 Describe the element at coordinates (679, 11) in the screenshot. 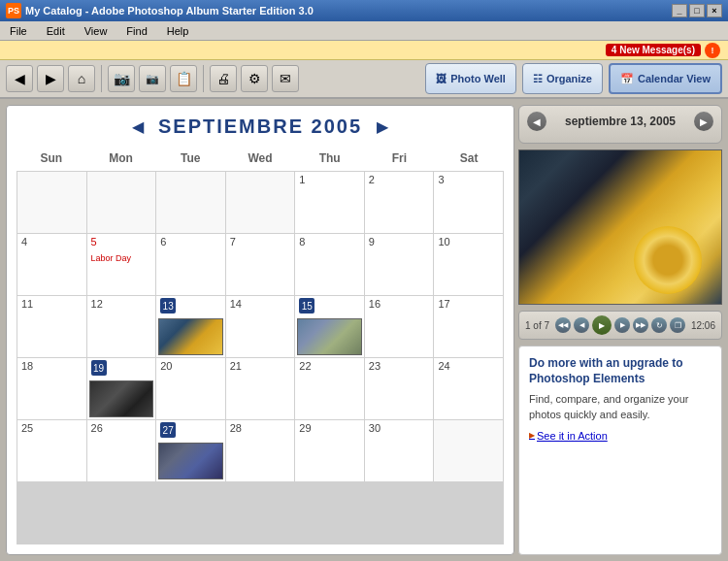

I see `minimize-button: _` at that location.